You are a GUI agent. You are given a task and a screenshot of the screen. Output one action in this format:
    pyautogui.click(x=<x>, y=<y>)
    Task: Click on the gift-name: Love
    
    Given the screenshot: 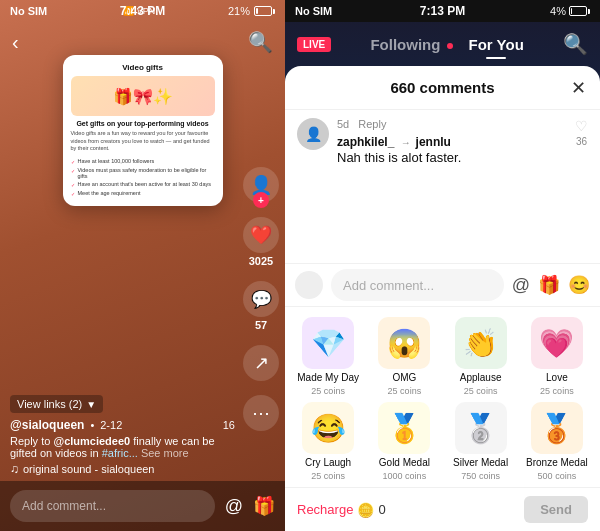 What is the action you would take?
    pyautogui.click(x=557, y=378)
    